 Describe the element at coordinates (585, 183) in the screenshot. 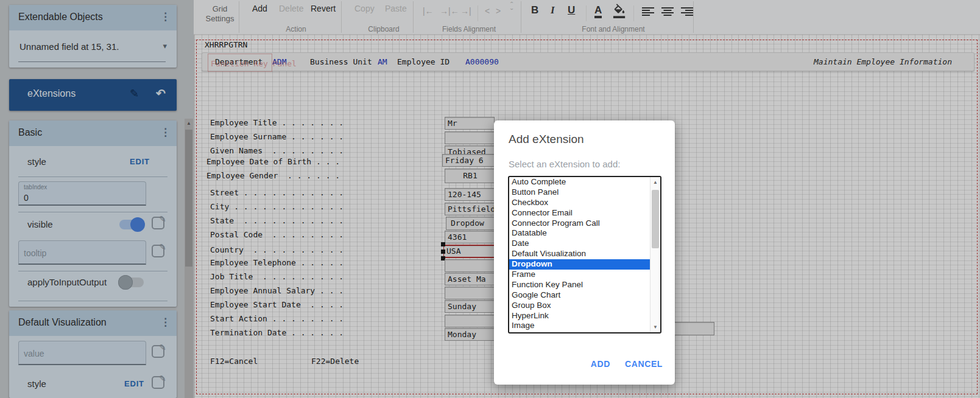

I see `list-item: Auto Complete` at that location.